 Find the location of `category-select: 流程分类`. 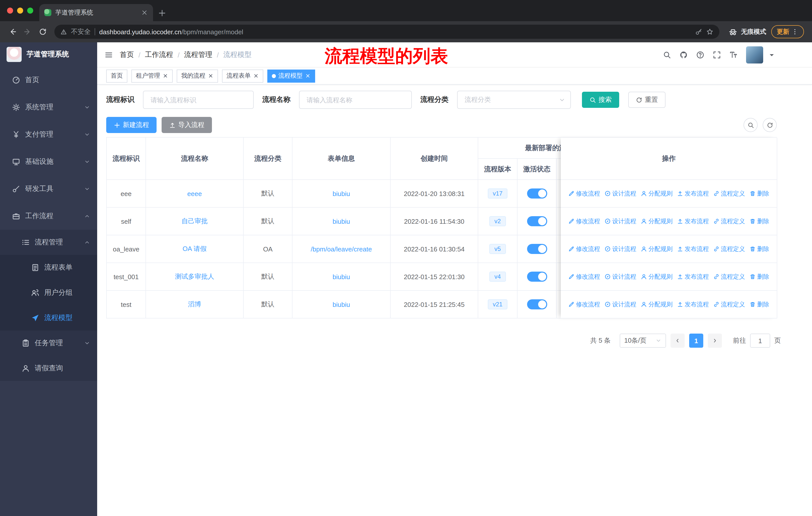

category-select: 流程分类 is located at coordinates (514, 100).